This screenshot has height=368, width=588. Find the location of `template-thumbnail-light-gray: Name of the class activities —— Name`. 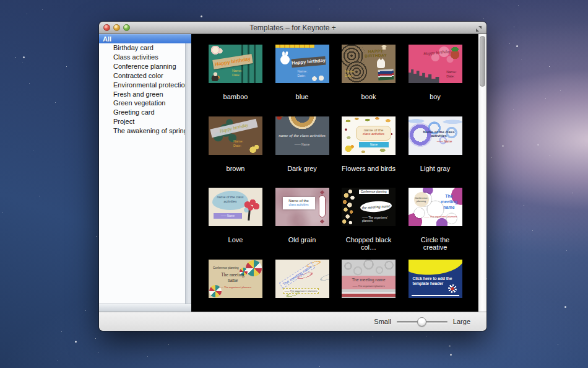

template-thumbnail-light-gray: Name of the class activities —— Name is located at coordinates (436, 136).